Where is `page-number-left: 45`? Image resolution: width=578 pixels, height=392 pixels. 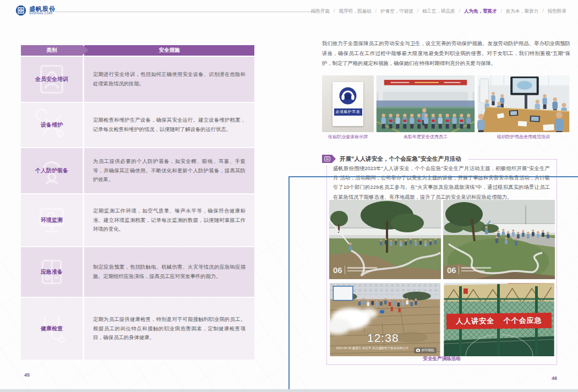
page-number-left: 45 is located at coordinates (27, 375).